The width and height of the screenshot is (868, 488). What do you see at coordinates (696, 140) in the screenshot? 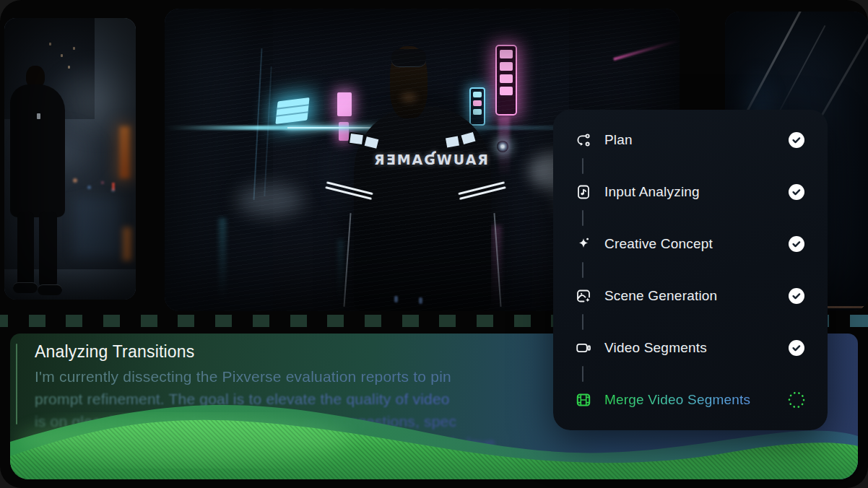
I see `task-label: Plan` at bounding box center [696, 140].